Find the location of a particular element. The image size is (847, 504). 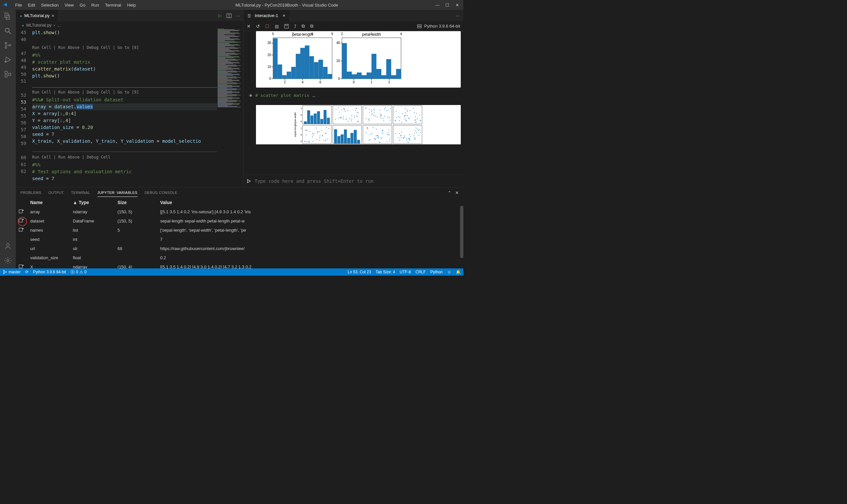

variable-row: arrayndarray(51, 2)[[5.1 3.5 1.4 0.2 'I… is located at coordinates (239, 212).